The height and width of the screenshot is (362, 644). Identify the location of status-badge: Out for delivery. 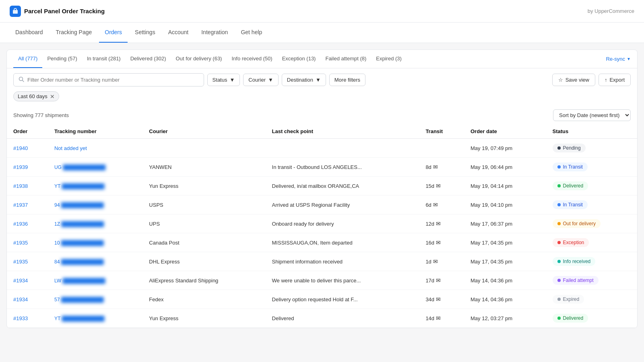
(576, 224).